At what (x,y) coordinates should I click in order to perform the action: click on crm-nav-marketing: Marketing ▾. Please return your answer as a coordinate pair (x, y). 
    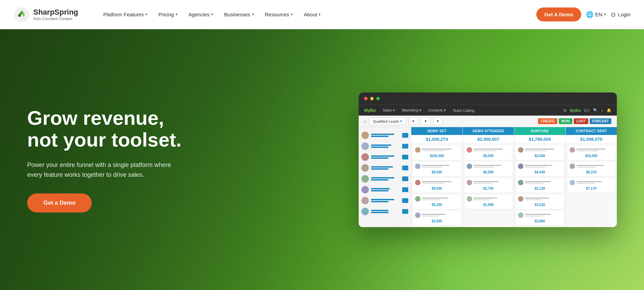
    Looking at the image, I should click on (412, 110).